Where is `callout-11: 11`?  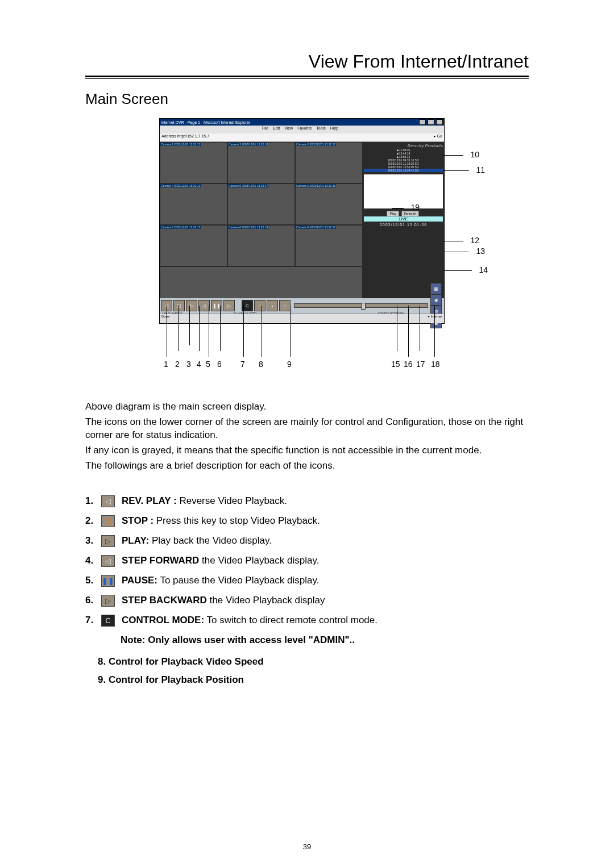 callout-11: 11 is located at coordinates (480, 170).